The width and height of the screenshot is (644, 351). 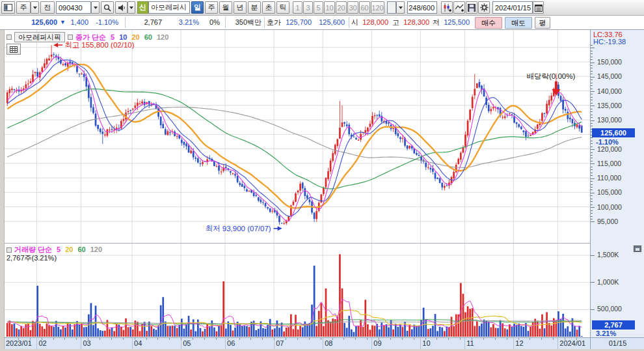 I want to click on bar-count-field: 248/600, so click(x=422, y=8).